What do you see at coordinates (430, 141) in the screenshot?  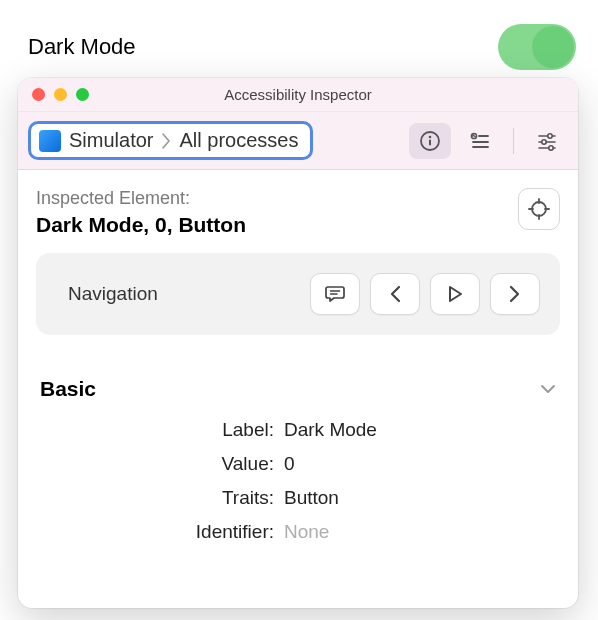 I see `info-icon` at bounding box center [430, 141].